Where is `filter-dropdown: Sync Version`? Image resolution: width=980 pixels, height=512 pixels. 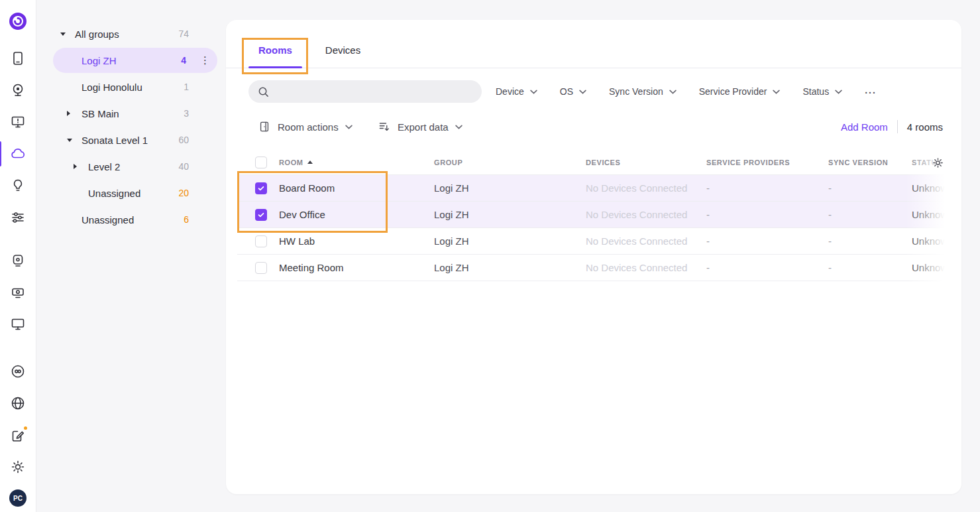
filter-dropdown: Sync Version is located at coordinates (643, 92).